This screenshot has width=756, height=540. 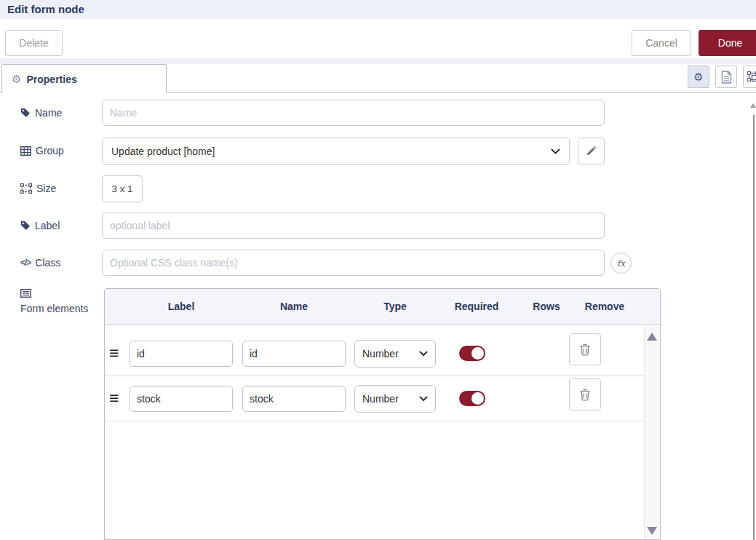 What do you see at coordinates (652, 531) in the screenshot?
I see `scroll-down-arrow-icon` at bounding box center [652, 531].